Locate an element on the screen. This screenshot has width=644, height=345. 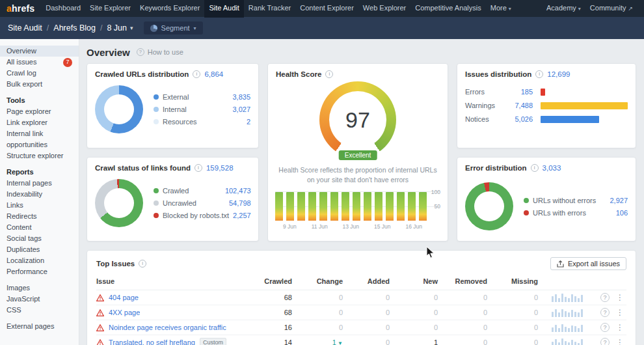
card-total: 12,699 is located at coordinates (558, 74).